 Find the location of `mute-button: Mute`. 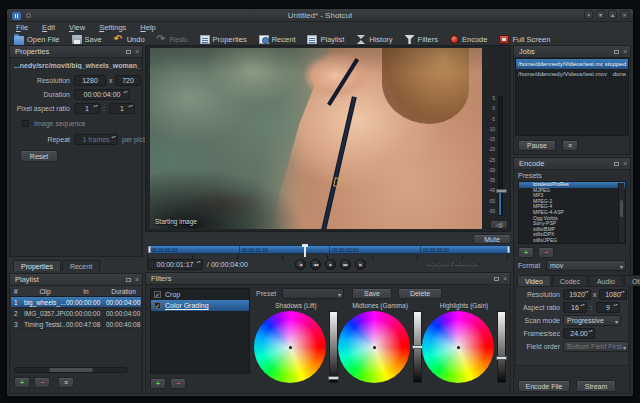

mute-button: Mute is located at coordinates (492, 239).